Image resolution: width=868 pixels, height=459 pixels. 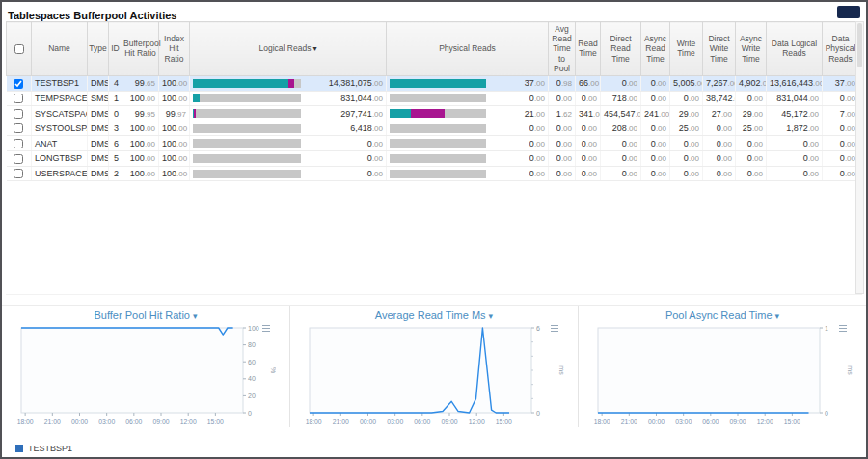 What do you see at coordinates (434, 11) in the screenshot?
I see `titlebar: Tablespaces Bufferpool Activities` at bounding box center [434, 11].